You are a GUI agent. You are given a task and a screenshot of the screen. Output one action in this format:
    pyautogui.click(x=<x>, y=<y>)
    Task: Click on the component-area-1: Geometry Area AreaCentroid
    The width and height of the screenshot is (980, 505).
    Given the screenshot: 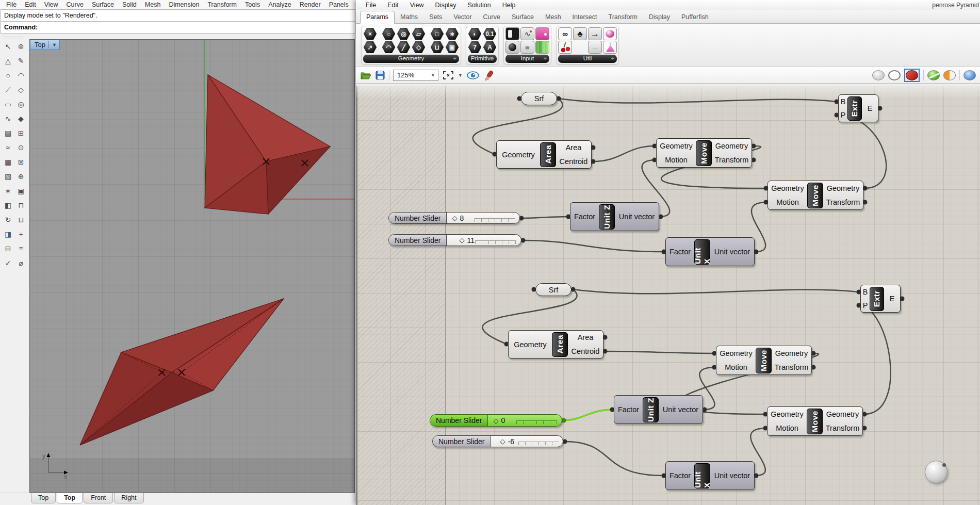 What is the action you would take?
    pyautogui.click(x=544, y=155)
    